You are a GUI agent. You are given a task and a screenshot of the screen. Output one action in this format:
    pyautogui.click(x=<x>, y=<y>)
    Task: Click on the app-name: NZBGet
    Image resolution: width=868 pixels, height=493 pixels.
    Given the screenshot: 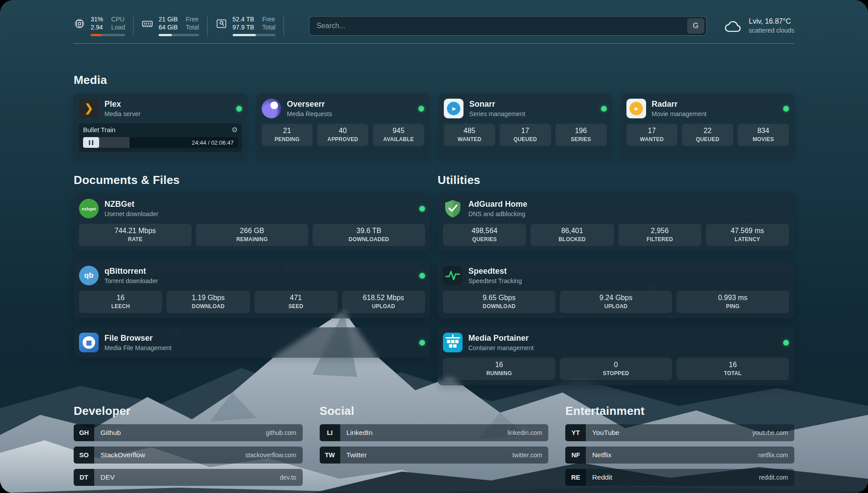 What is the action you would take?
    pyautogui.click(x=131, y=205)
    